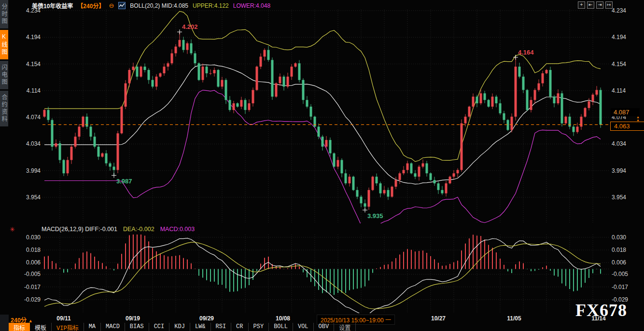 The height and width of the screenshot is (331, 644). I want to click on toolbar-item-VIP指标: VIP指标, so click(68, 327).